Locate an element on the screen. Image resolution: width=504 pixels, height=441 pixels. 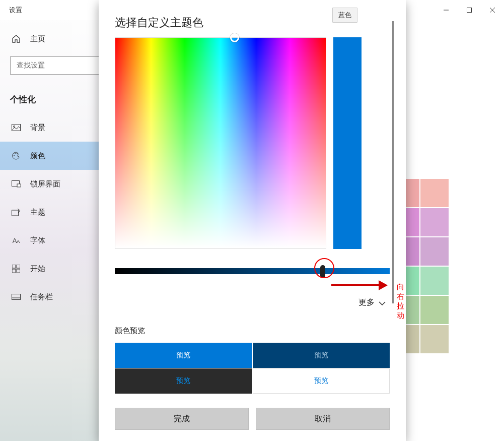
preview-label: 颜色预览 is located at coordinates (252, 331).